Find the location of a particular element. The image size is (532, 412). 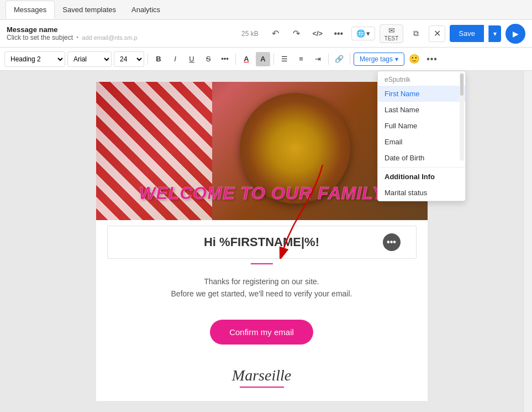

emoji-button: 🙂 is located at coordinates (414, 59).